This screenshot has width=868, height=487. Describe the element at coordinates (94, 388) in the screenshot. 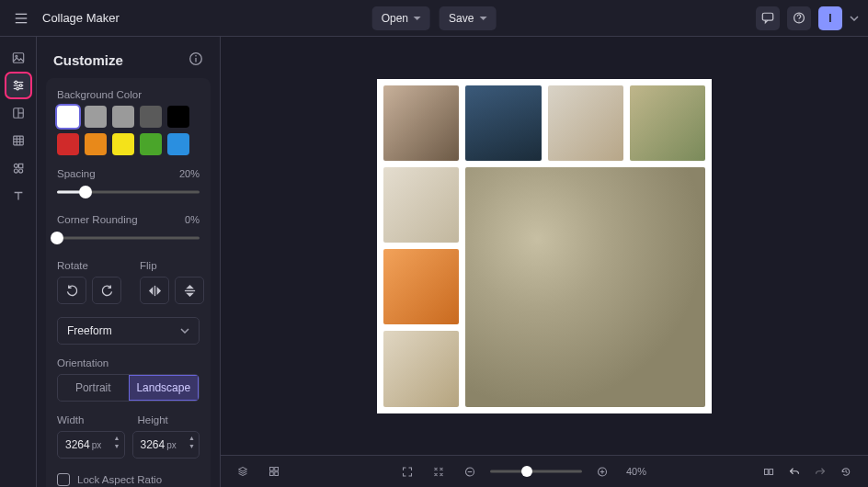

I see `orientation-portrait: Portrait` at that location.